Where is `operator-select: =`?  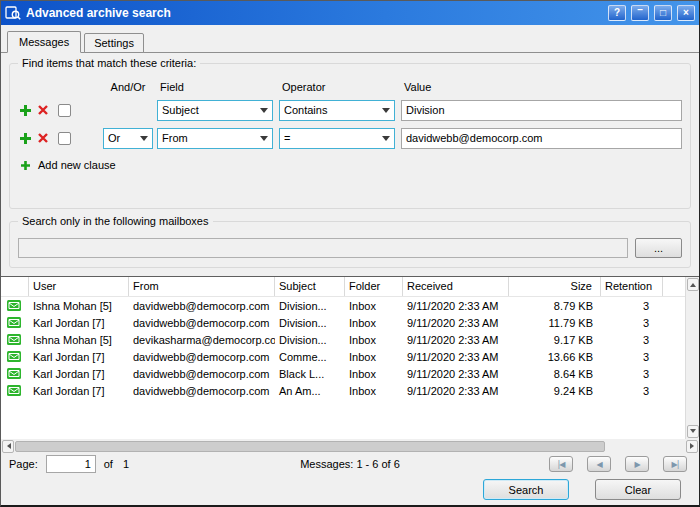 operator-select: = is located at coordinates (337, 138).